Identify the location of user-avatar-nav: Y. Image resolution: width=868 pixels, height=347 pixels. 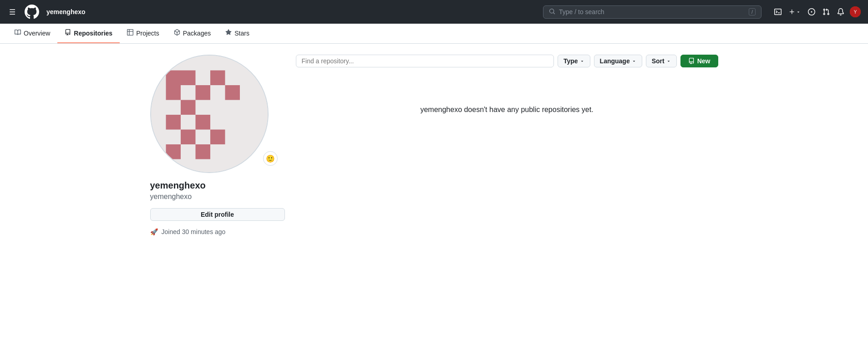
(855, 12).